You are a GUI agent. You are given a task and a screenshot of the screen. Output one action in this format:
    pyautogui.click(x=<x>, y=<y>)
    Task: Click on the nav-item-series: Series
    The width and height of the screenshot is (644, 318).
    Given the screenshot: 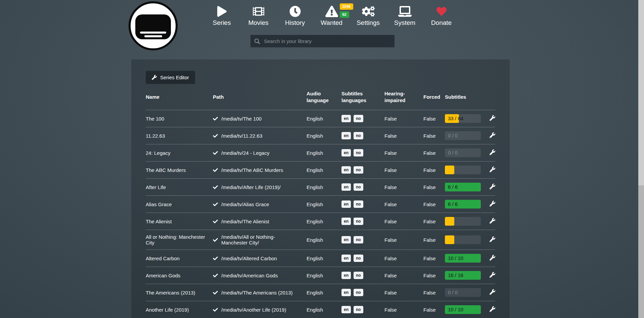 What is the action you would take?
    pyautogui.click(x=222, y=15)
    